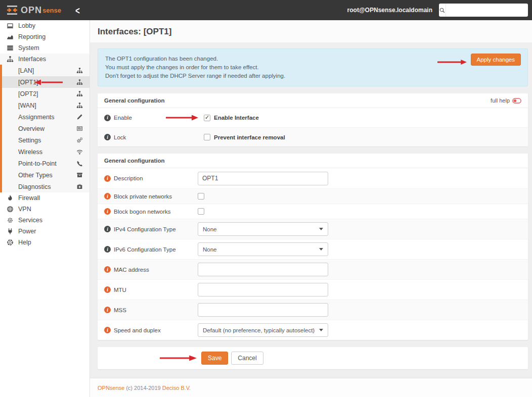  What do you see at coordinates (80, 117) in the screenshot?
I see `pencil-icon` at bounding box center [80, 117].